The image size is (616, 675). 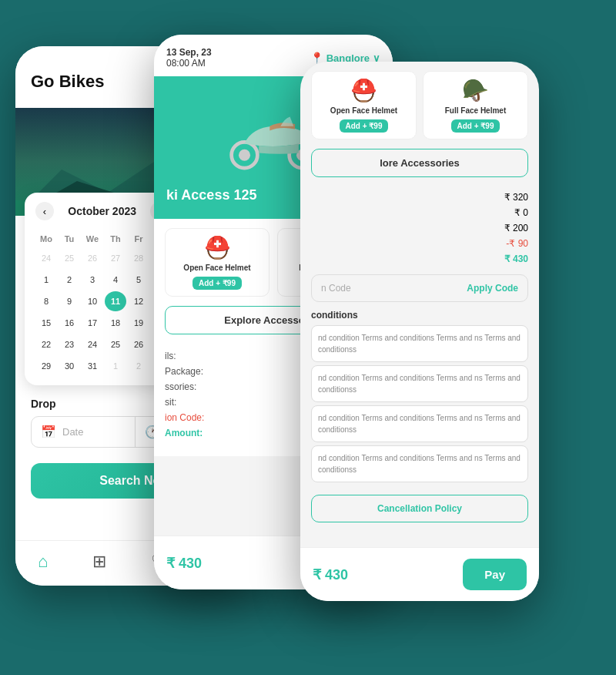 What do you see at coordinates (330, 575) in the screenshot?
I see `phone-3-total: ₹ 430` at bounding box center [330, 575].